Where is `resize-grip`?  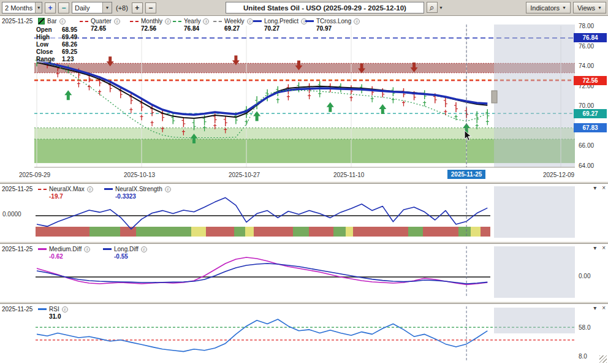 resize-grip is located at coordinates (603, 359).